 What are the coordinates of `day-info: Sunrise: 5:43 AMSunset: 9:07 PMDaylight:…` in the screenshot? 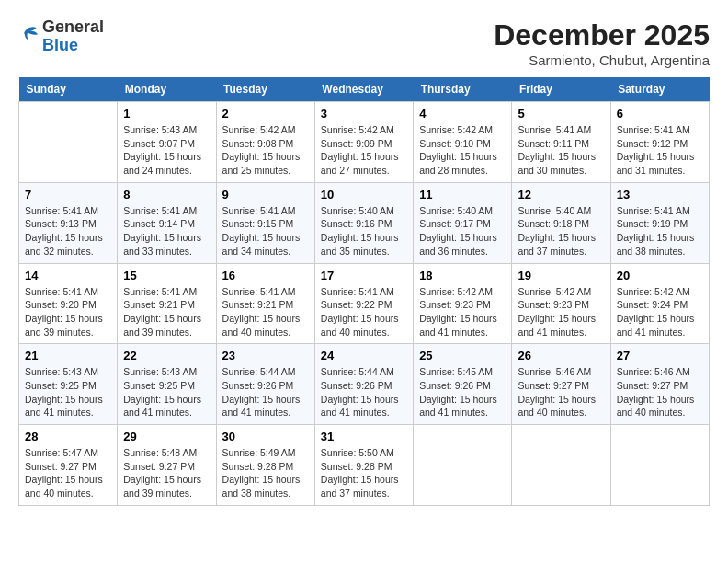 It's located at (166, 151).